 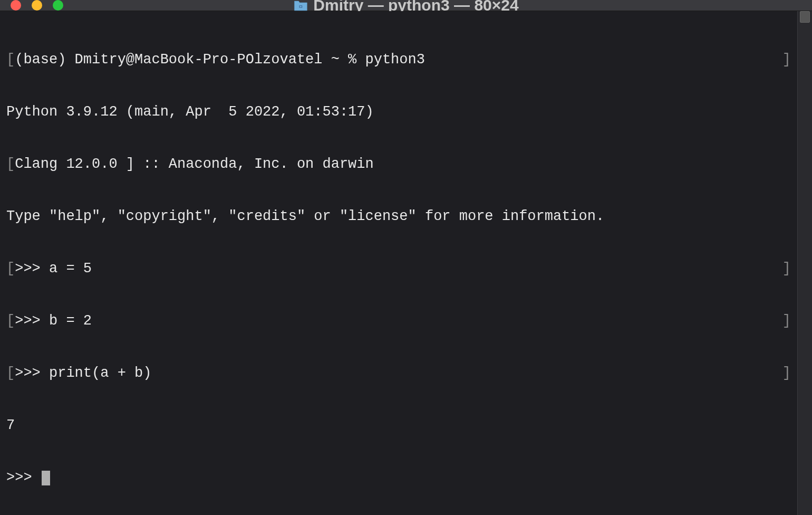 I want to click on terminal-line: [>>> print(a + b)], so click(x=399, y=374).